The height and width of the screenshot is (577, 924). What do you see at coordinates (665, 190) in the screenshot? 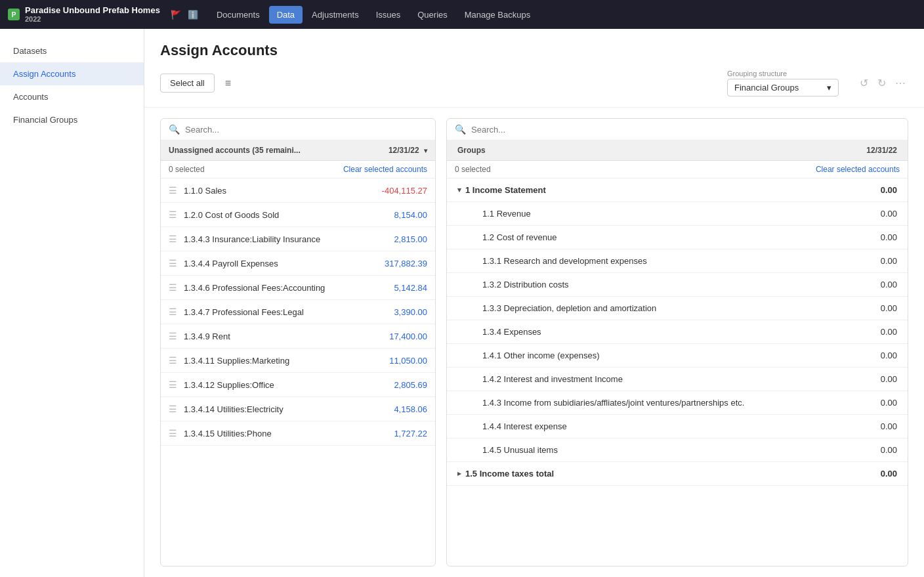
I see `group-name: 1 Income Statement` at bounding box center [665, 190].